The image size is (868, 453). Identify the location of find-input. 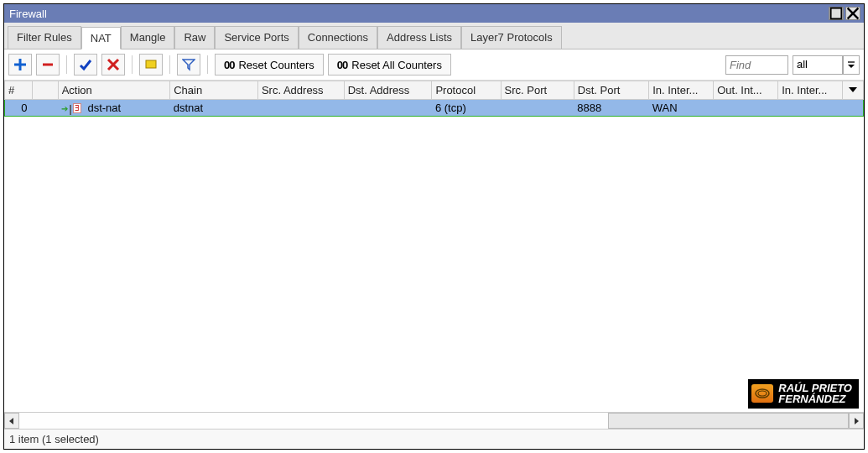
(756, 65).